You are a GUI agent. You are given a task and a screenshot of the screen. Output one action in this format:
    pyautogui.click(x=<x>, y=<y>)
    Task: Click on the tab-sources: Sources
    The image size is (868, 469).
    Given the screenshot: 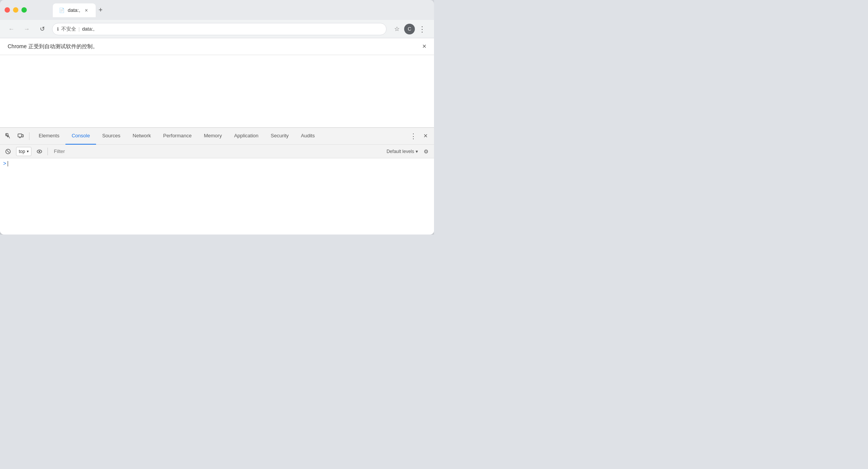 What is the action you would take?
    pyautogui.click(x=111, y=136)
    